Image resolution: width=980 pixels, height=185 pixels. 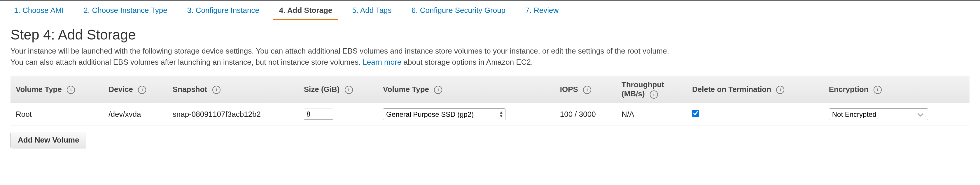 What do you see at coordinates (652, 114) in the screenshot?
I see `cell-throughput: N/A` at bounding box center [652, 114].